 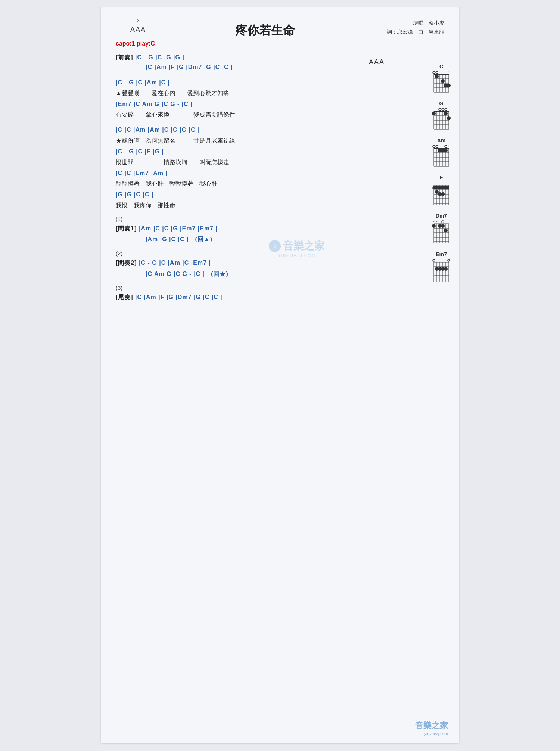 I want to click on prelude-block: [前奏] |C - G |C |G |G | |C |Am |F |G |Dm7…, so click(x=259, y=62).